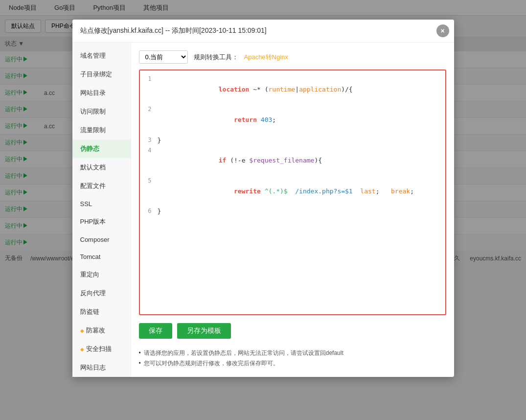 The image size is (526, 420). Describe the element at coordinates (102, 368) in the screenshot. I see `sidebar-item-log: 网站日志` at that location.